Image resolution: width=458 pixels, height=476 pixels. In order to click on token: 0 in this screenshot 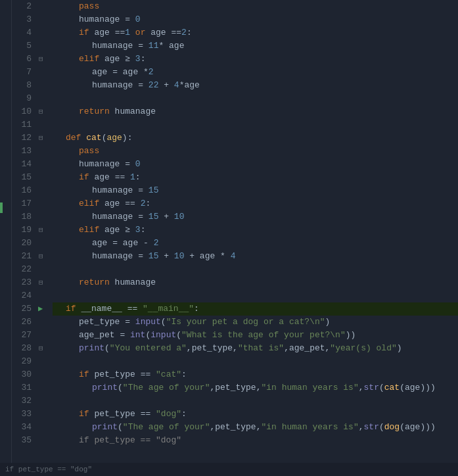, I will do `click(138, 20)`.